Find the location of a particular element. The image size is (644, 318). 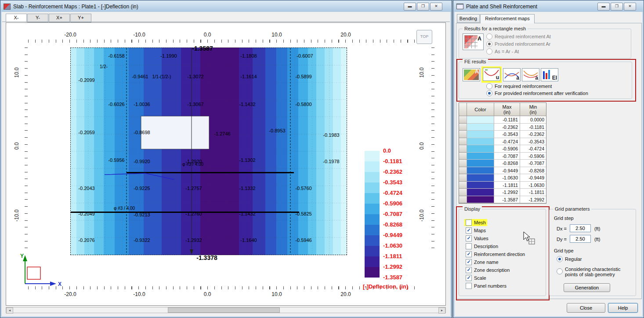

help-button: Help is located at coordinates (623, 308).